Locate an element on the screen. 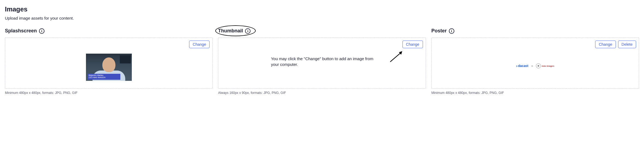  splashscreen-preview-image: Alejandro Mariles CEO MAS IMAGEN is located at coordinates (109, 67).